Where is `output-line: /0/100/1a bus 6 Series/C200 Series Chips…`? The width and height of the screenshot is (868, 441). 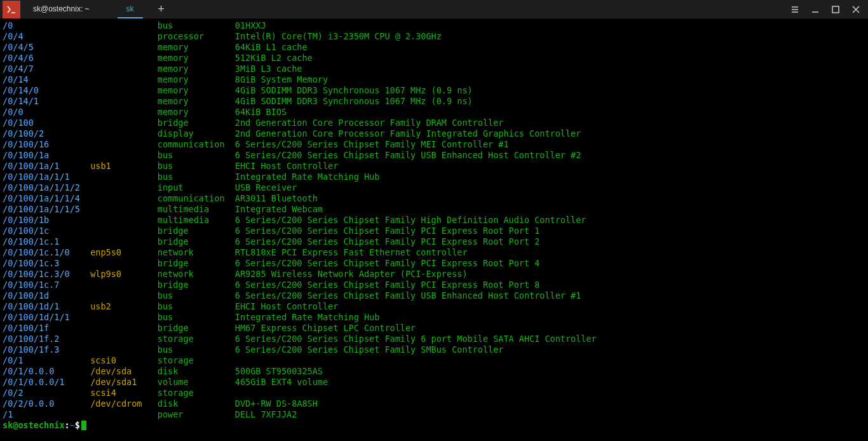
output-line: /0/100/1a bus 6 Series/C200 Series Chips… is located at coordinates (434, 155).